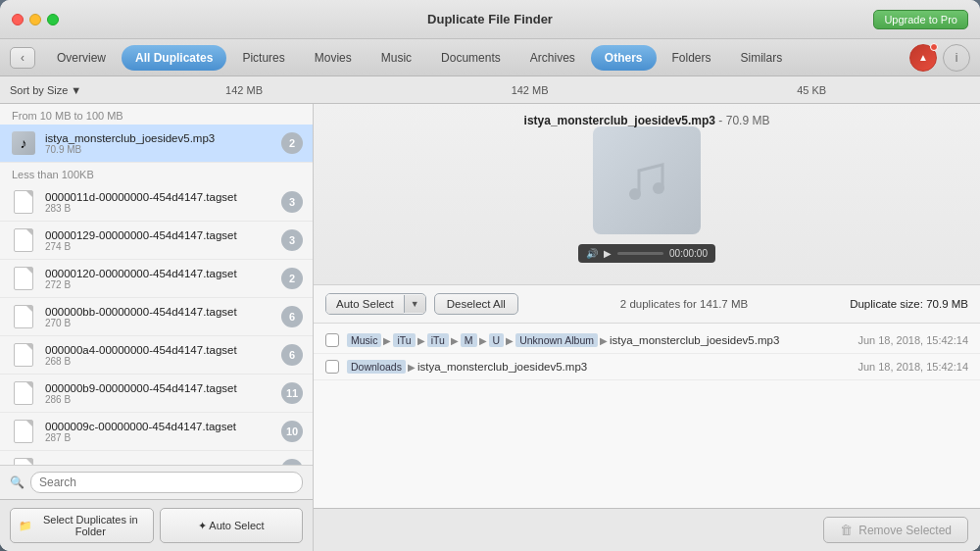 The height and width of the screenshot is (551, 980). Describe the element at coordinates (647, 253) in the screenshot. I see `audio-controls: 🔊 ▶ 00:00:00` at that location.